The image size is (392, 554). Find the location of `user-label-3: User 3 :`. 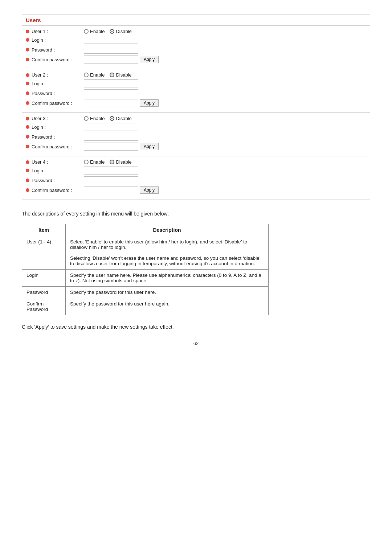

user-label-3: User 3 : is located at coordinates (55, 118).